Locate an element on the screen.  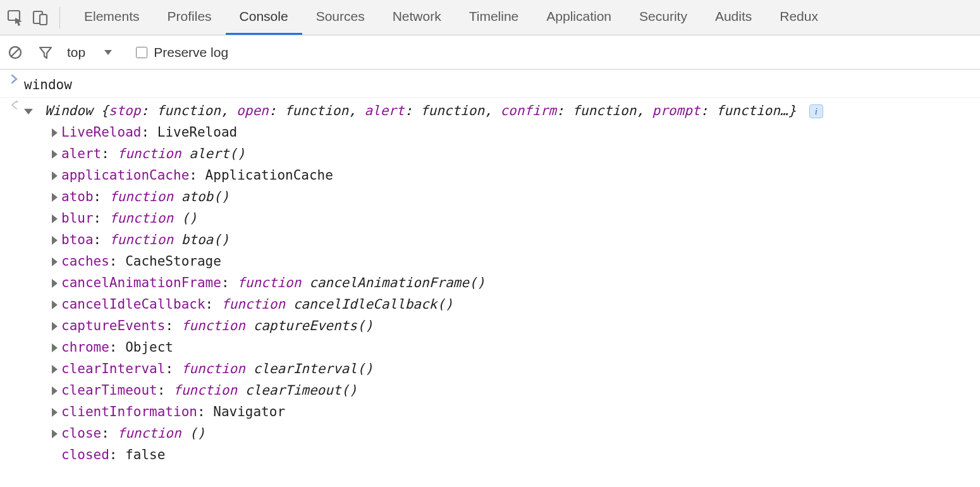
tab-sources: Sources is located at coordinates (340, 18).